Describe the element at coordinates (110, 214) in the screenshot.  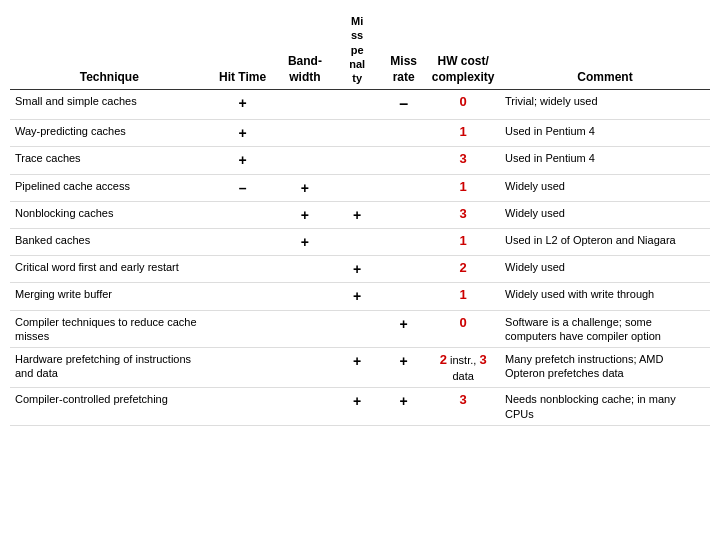
I see `cell-technique: Nonblocking caches` at that location.